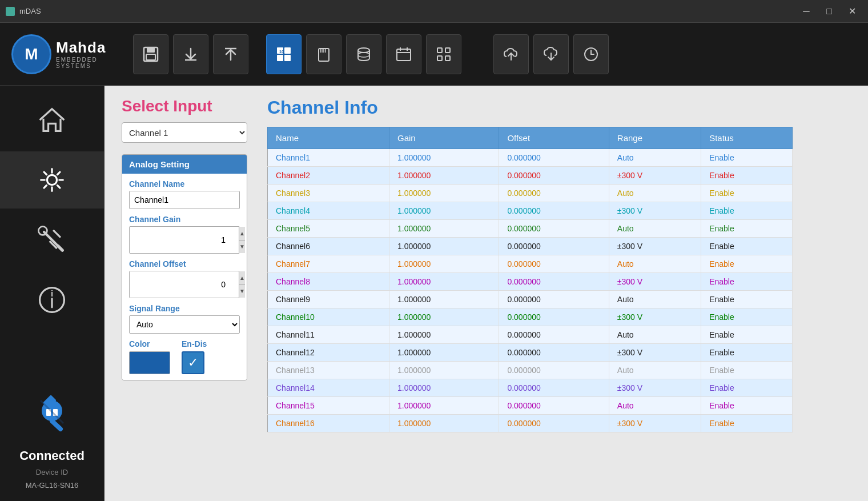 Image resolution: width=868 pixels, height=501 pixels. Describe the element at coordinates (184, 240) in the screenshot. I see `channel-gain-input` at that location.